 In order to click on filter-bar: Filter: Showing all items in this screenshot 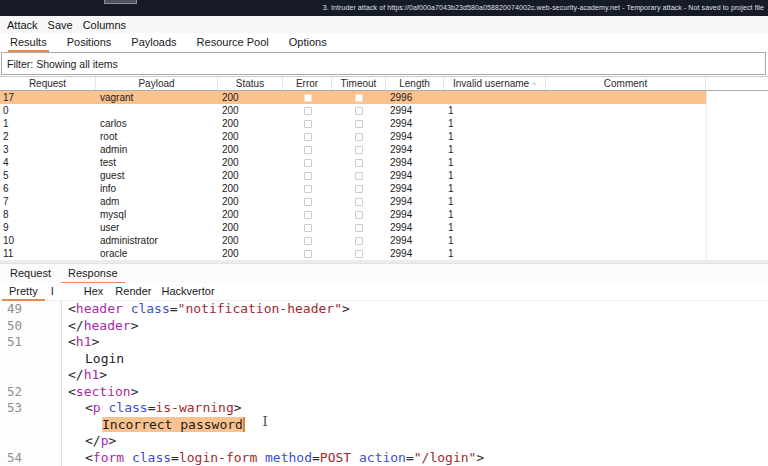, I will do `click(384, 64)`.